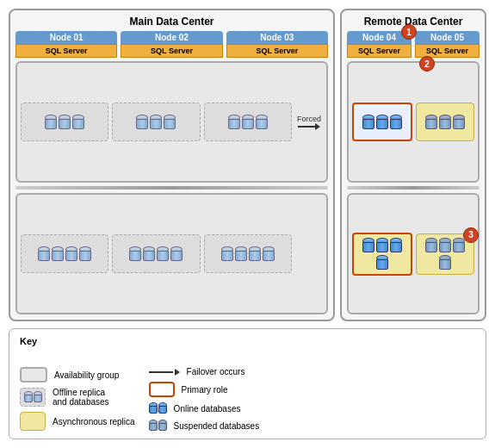  What do you see at coordinates (65, 122) in the screenshot?
I see `db-group-01-r1` at bounding box center [65, 122].